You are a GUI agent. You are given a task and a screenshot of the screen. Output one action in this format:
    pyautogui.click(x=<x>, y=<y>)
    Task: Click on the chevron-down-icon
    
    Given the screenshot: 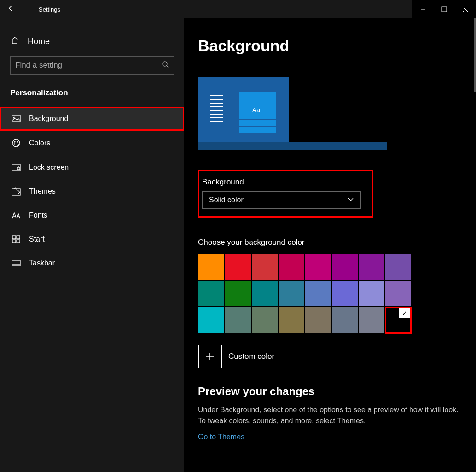 What is the action you would take?
    pyautogui.click(x=351, y=200)
    